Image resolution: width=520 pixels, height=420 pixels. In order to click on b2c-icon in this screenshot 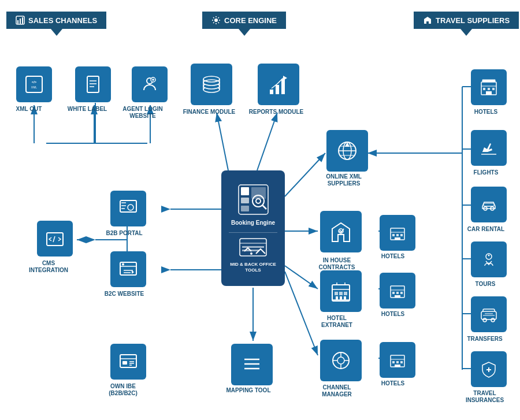, I will do `click(128, 269)`.